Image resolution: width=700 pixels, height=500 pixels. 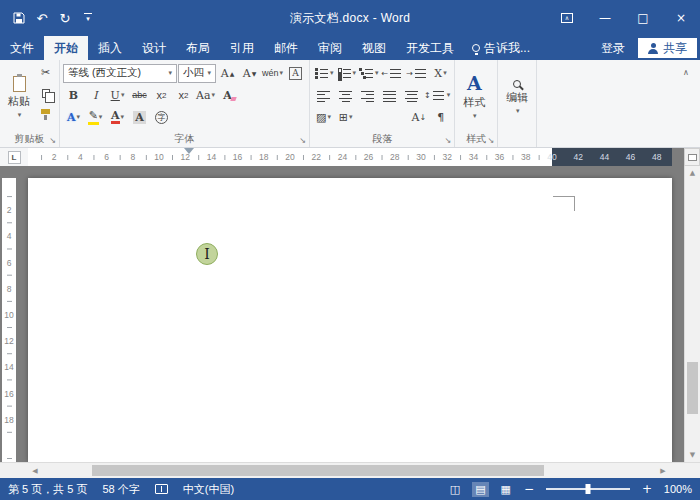 I want to click on cut-button: ✂, so click(x=46, y=72).